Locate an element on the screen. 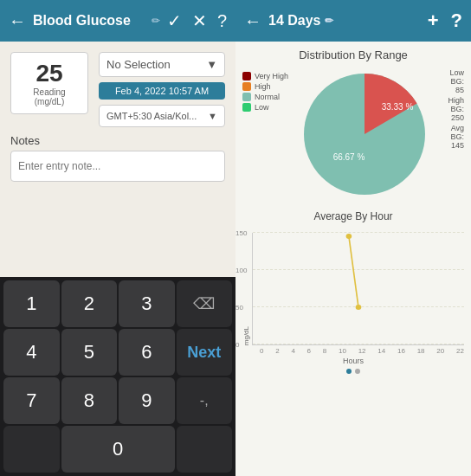 This screenshot has height=476, width=471. legend-label-normal: Normal is located at coordinates (267, 97).